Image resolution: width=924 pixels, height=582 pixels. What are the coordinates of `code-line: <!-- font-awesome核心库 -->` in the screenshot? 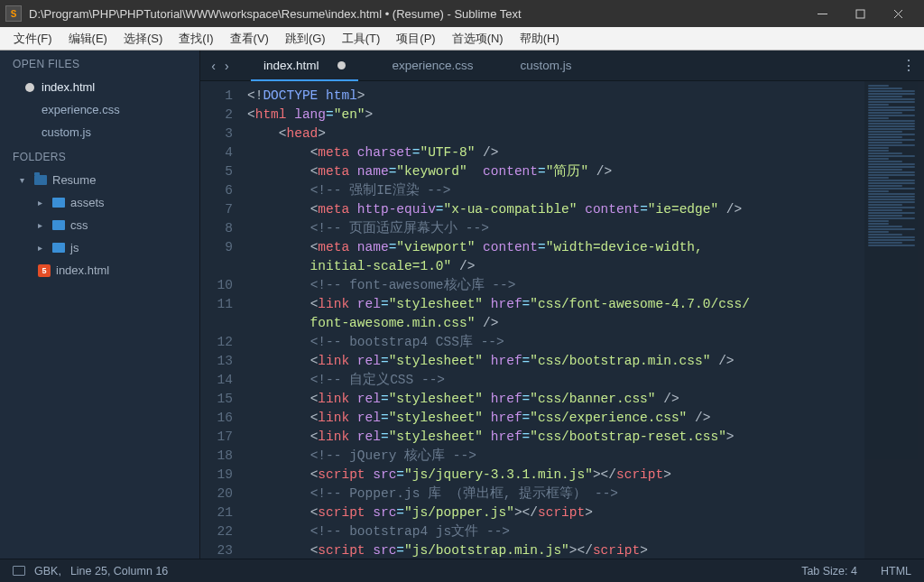 It's located at (586, 285).